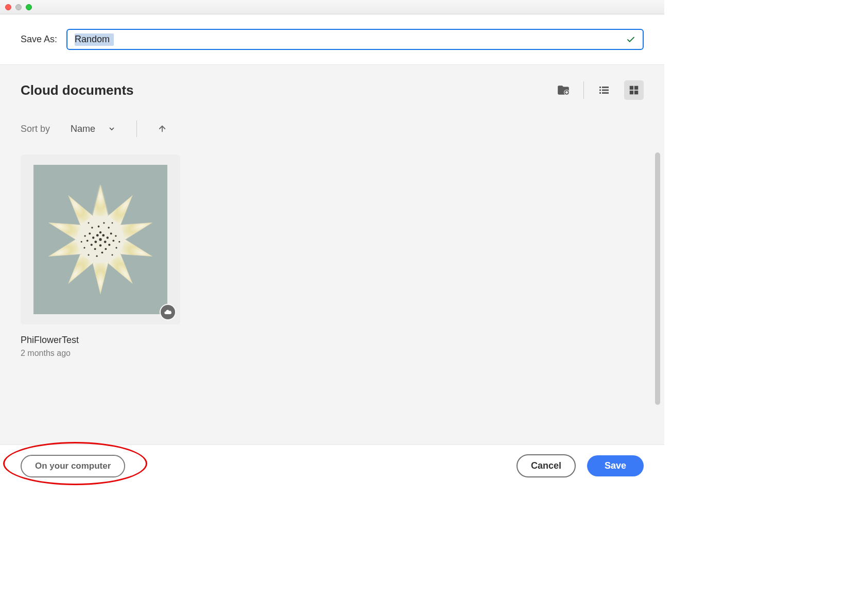 Image resolution: width=861 pixels, height=616 pixels. What do you see at coordinates (93, 129) in the screenshot?
I see `sort-select: Name` at bounding box center [93, 129].